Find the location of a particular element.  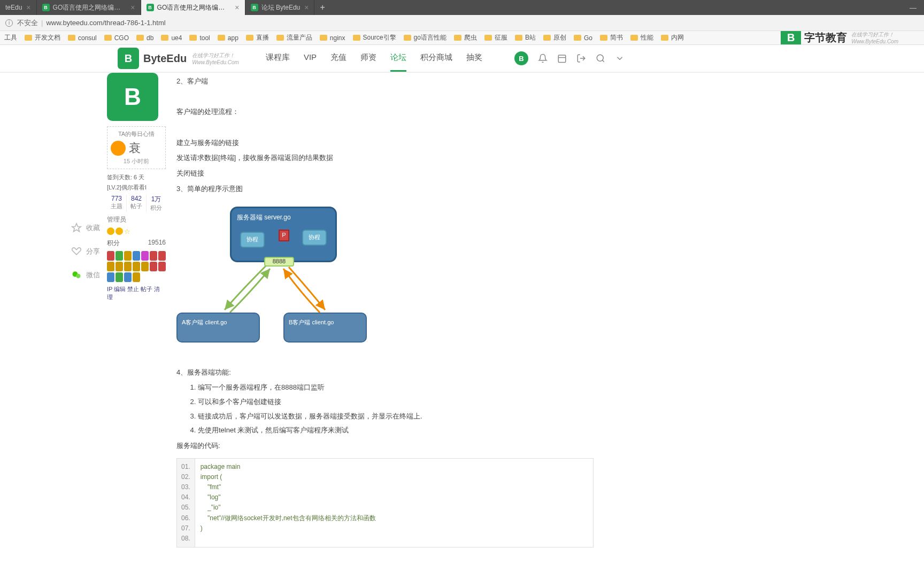

text: 建立与服务端的链接 is located at coordinates (385, 143).